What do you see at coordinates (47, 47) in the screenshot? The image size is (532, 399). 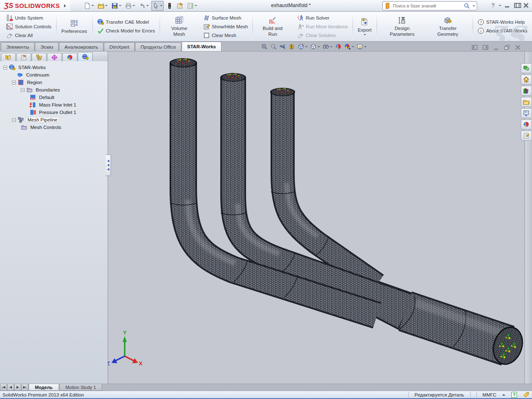 I see `tab-sketch: Эскиз` at bounding box center [47, 47].